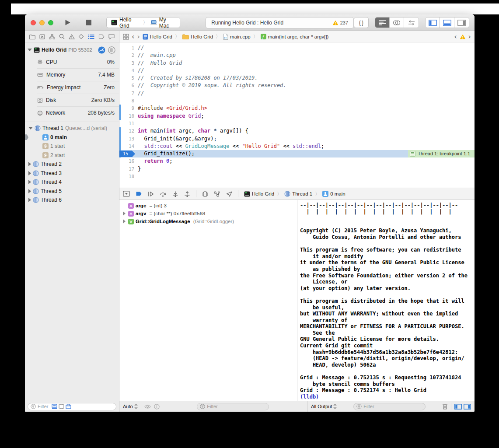 This screenshot has width=499, height=448. What do you see at coordinates (324, 406) in the screenshot?
I see `console-output-selector: All Output` at bounding box center [324, 406].